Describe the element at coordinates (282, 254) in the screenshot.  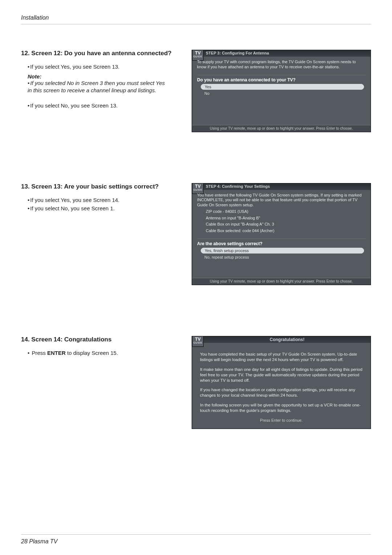
I see `screen13-options: Yes, finish setup process No, repeat set…` at that location.